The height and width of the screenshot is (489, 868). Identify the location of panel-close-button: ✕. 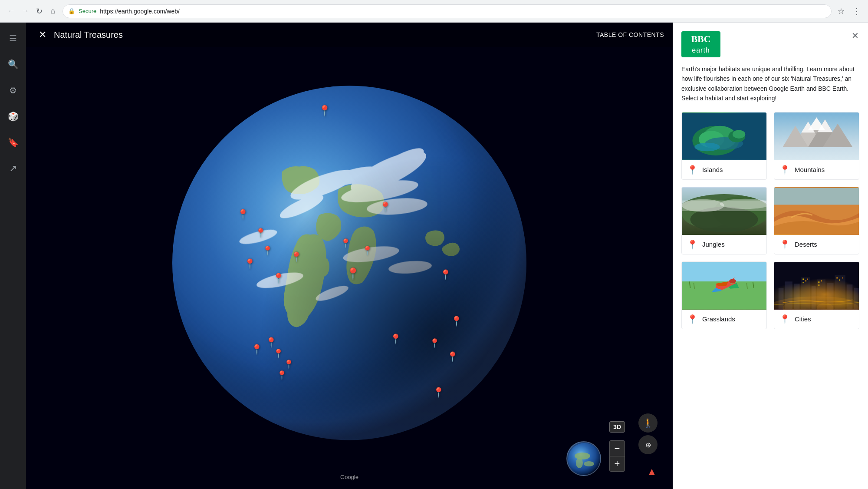
(855, 36).